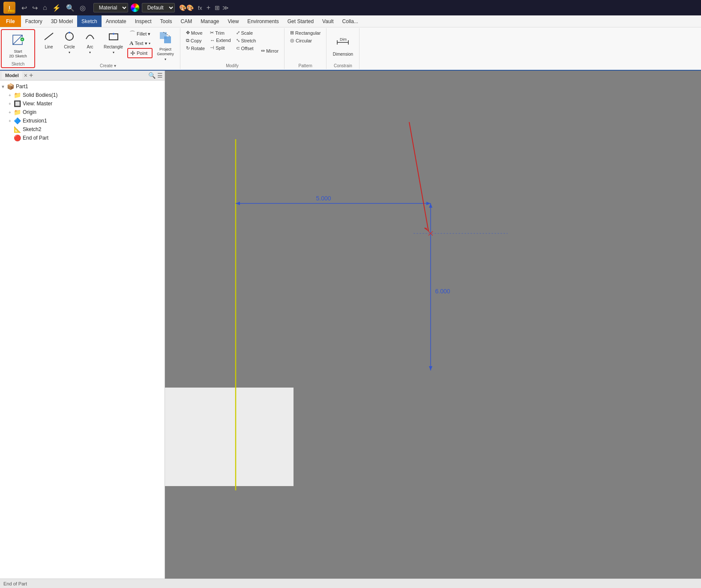 The width and height of the screenshot is (701, 588). I want to click on rotate-button: ↻ Rotate, so click(195, 48).